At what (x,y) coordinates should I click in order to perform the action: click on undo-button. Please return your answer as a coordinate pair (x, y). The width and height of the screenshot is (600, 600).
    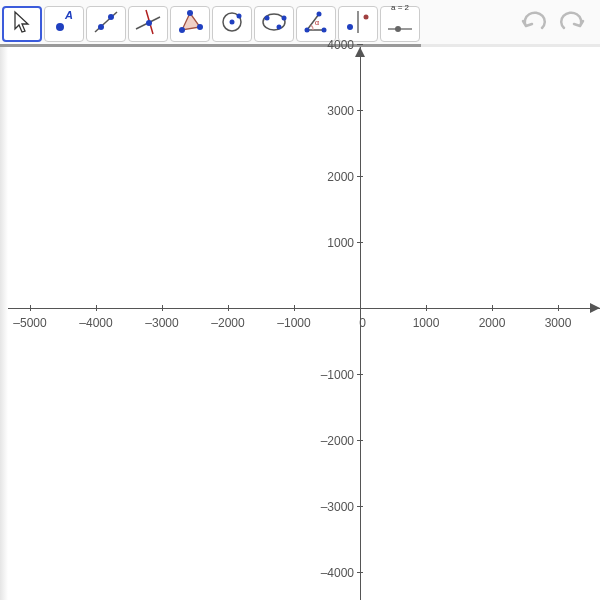
    Looking at the image, I should click on (534, 24).